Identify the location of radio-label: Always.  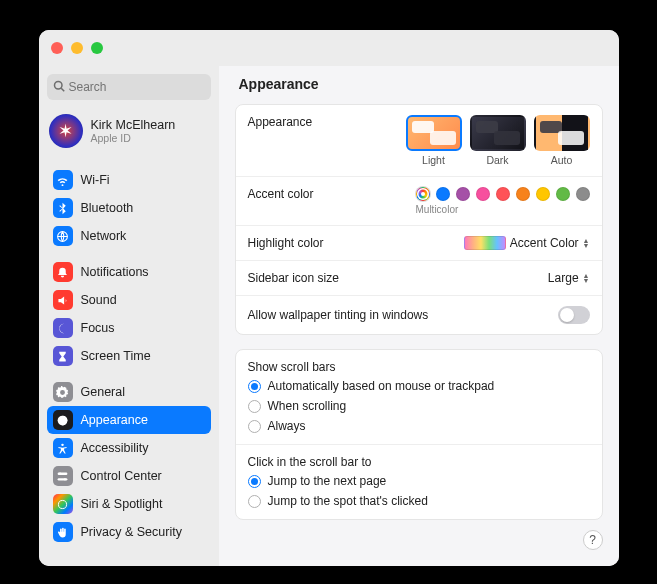
(287, 426).